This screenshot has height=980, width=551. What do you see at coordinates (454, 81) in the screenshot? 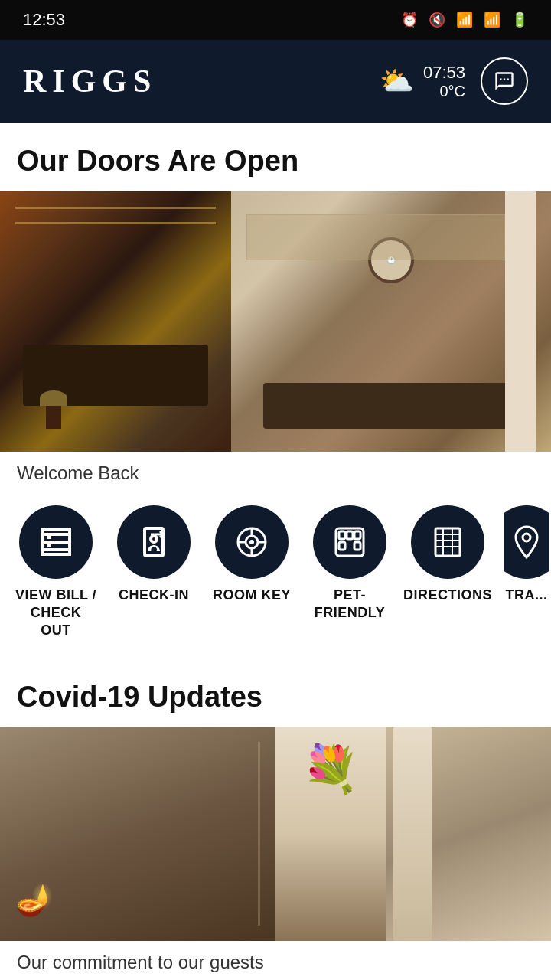
I see `header-right: ⛅ 07:53 0°C` at bounding box center [454, 81].